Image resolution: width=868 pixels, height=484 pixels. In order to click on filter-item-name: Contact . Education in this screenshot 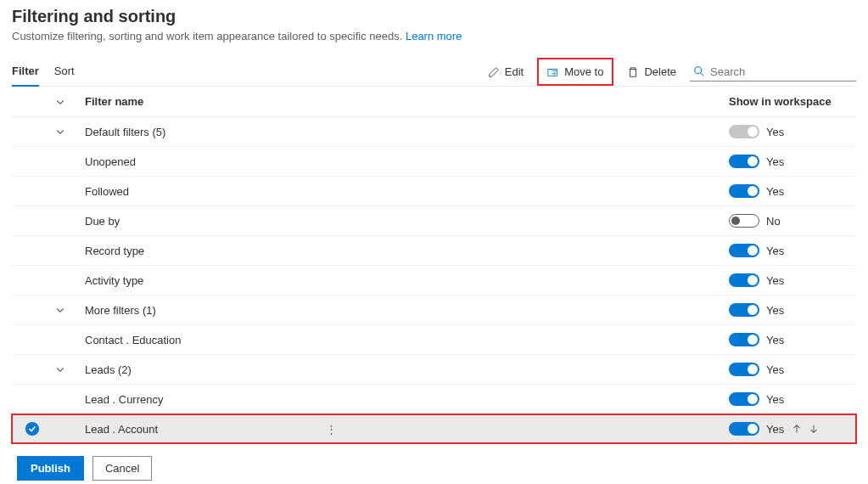, I will do `click(402, 340)`.